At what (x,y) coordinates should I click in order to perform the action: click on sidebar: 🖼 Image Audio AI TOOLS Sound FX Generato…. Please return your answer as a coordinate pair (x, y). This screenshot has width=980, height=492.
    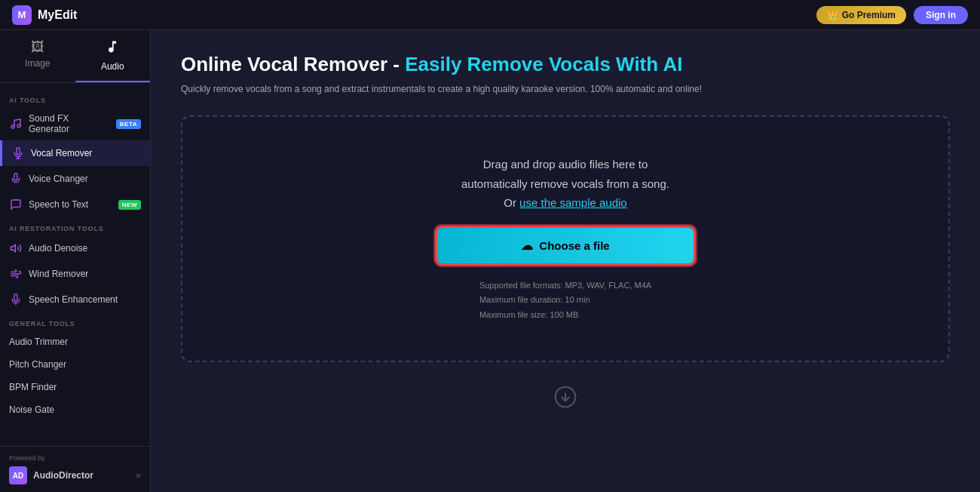
    Looking at the image, I should click on (75, 261).